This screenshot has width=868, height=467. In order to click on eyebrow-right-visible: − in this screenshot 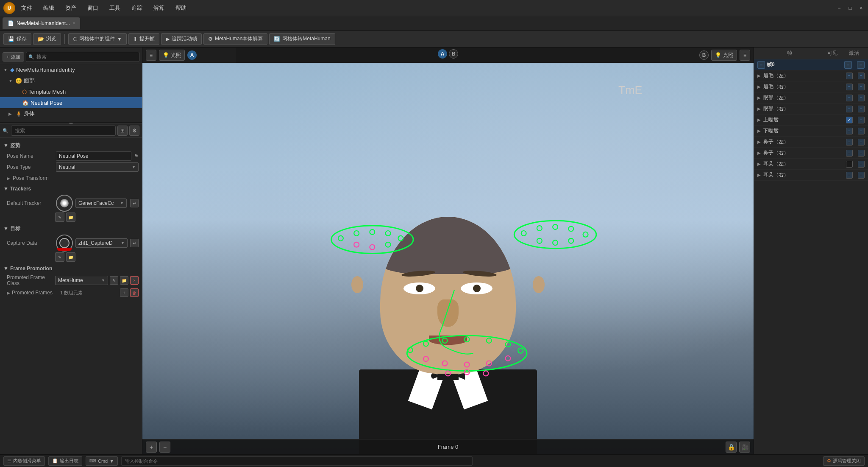, I will do `click(849, 87)`.